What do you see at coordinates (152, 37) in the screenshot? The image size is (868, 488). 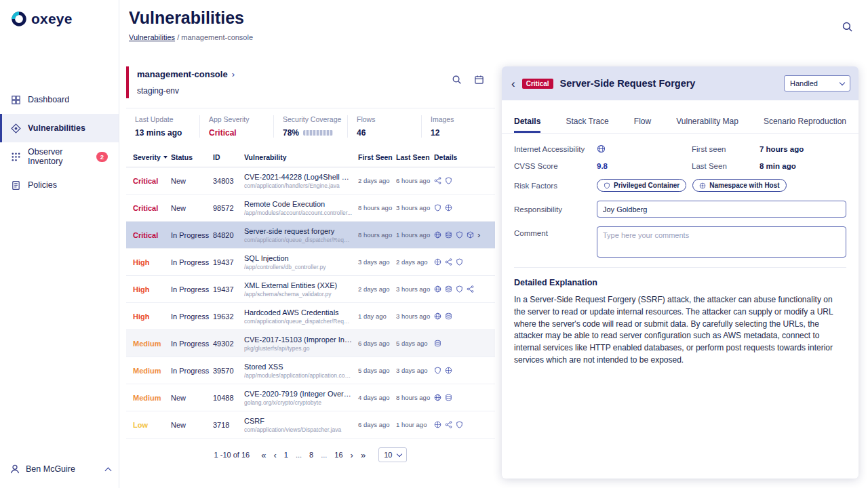 I see `breadcrumb-link: Vulnerabilities` at bounding box center [152, 37].